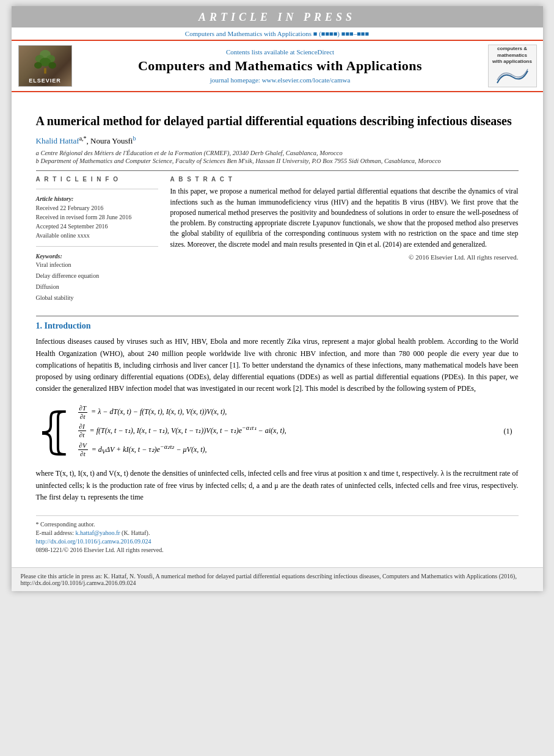 This screenshot has width=554, height=756. What do you see at coordinates (291, 449) in the screenshot?
I see `eq-row-3: ∂V ∂t = dVΔV + kI(x, t − τ₂)e−α₂τ₂ − μV(…` at bounding box center [291, 449].